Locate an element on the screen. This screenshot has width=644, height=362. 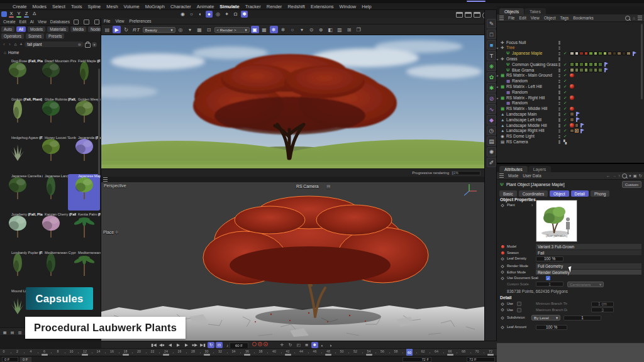
asset-item-kanzan-cherry: Kanzan Cherry (Fall, Pl... is located at coordinates (50, 231).